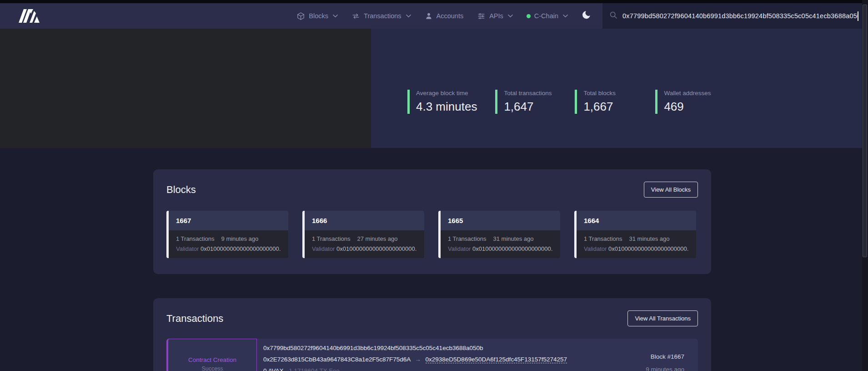 The image size is (868, 371). Describe the element at coordinates (447, 107) in the screenshot. I see `stat-value: 4.3 minutes` at that location.